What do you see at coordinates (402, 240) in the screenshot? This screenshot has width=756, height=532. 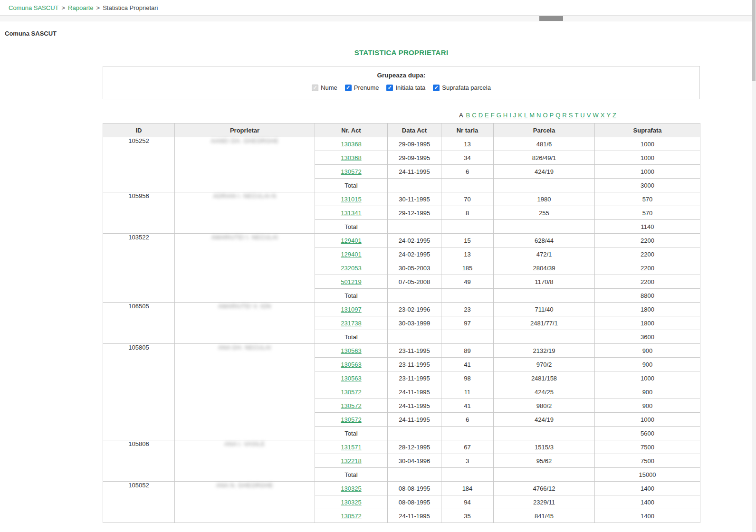 I see `act-row: 103522AMARIUTEI I. NECULAI12940124-02-19…` at bounding box center [402, 240].